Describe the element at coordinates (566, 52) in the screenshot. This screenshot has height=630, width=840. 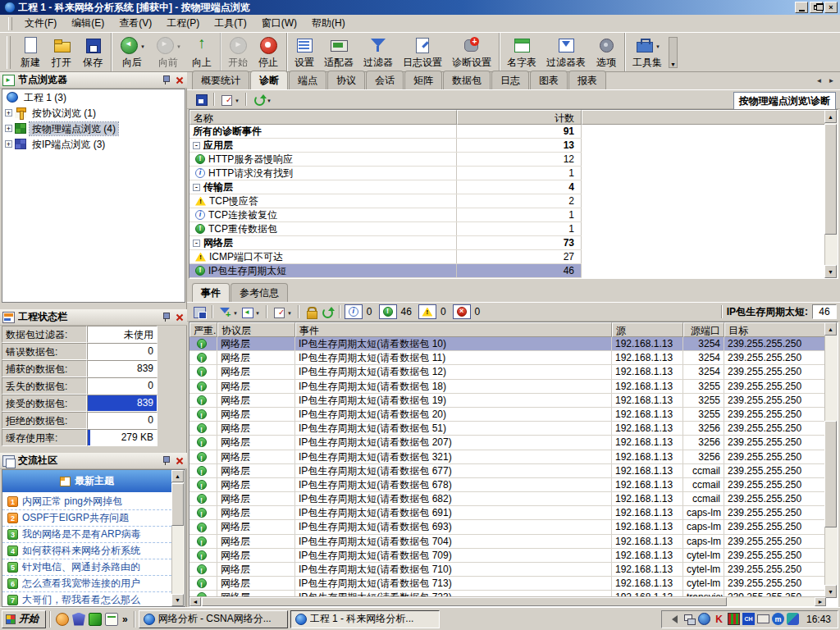
I see `toolbar-button: 过滤器表` at that location.